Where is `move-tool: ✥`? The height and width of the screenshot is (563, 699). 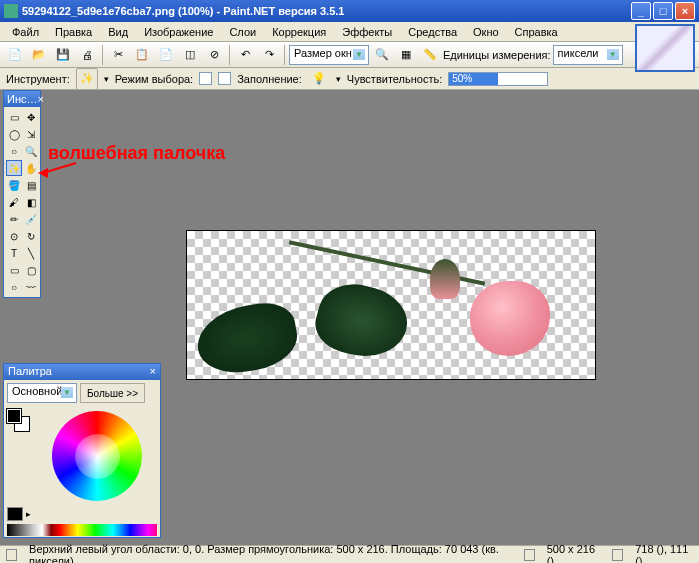
move-tool: ✥ is located at coordinates (31, 117).